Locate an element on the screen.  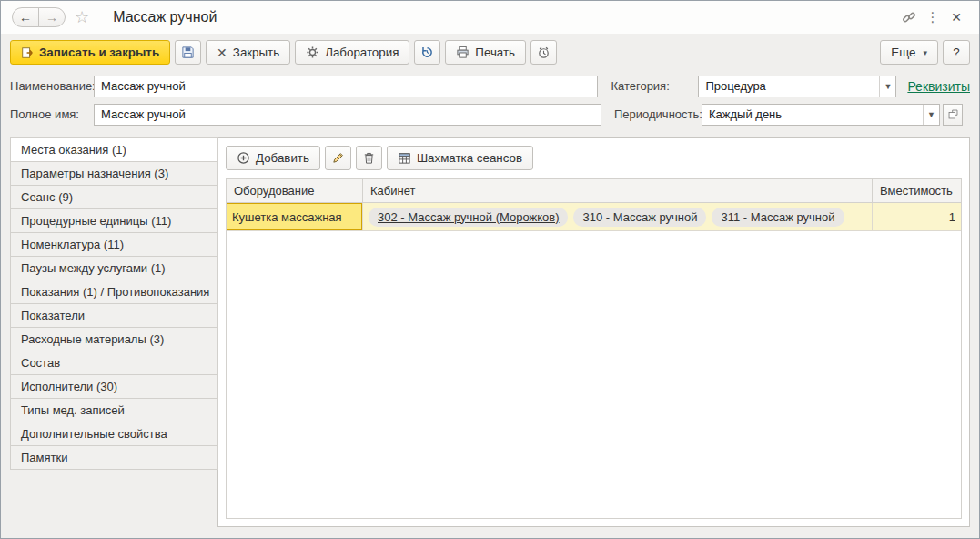
sidebar-item: Типы мед. записей is located at coordinates (115, 410).